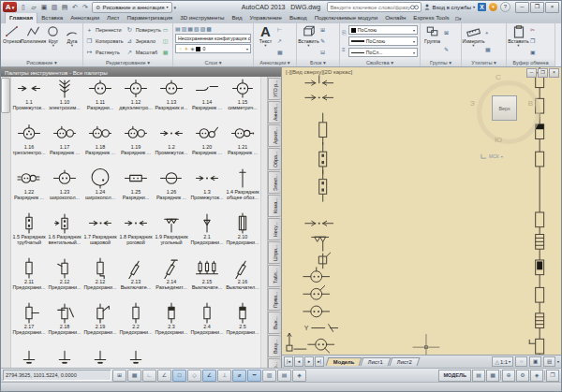 Image resolution: width=562 pixels, height=392 pixels. I want to click on palette-tool-1.23: 1.23широкопол..., so click(65, 190).